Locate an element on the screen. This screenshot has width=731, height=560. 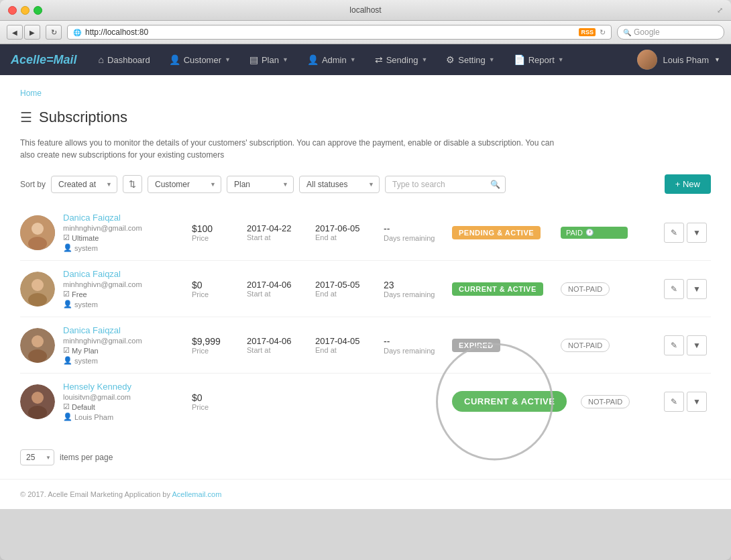
browser-toolbar: ◀ ▶ ↻ 🌐 http://localhost:80 RSS ↻ 🔍 Goog… is located at coordinates (366, 32).